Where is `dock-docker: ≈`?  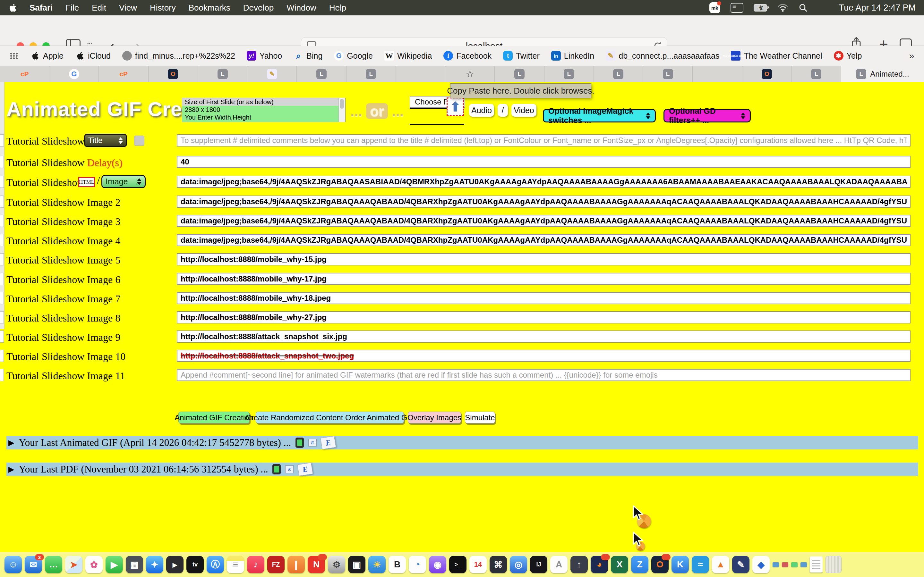
dock-docker: ≈ is located at coordinates (700, 565).